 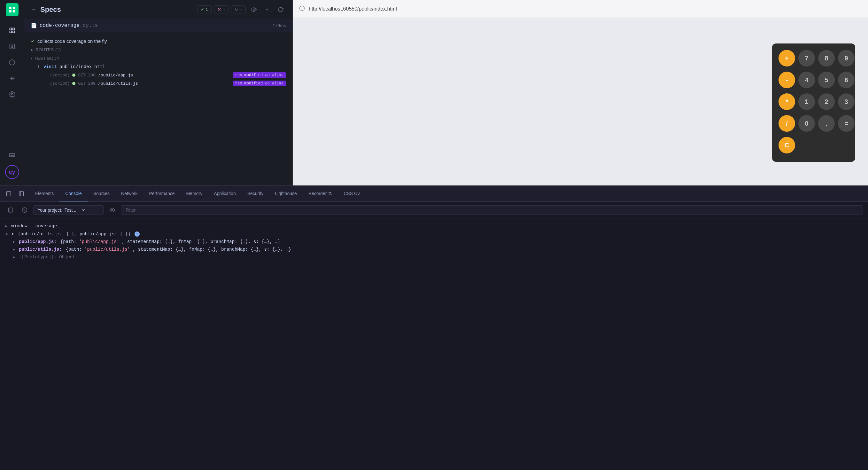 I want to click on console-key-3: public/app.js:, so click(x=38, y=242).